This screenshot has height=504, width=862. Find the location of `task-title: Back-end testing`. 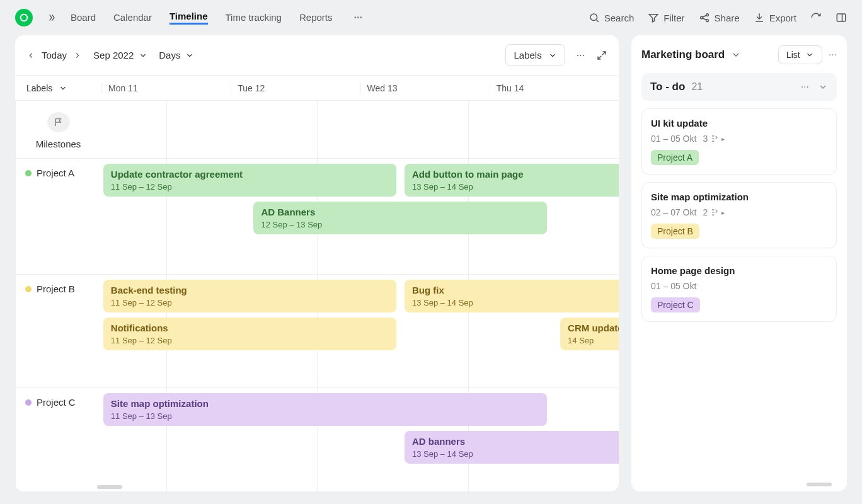

task-title: Back-end testing is located at coordinates (250, 290).